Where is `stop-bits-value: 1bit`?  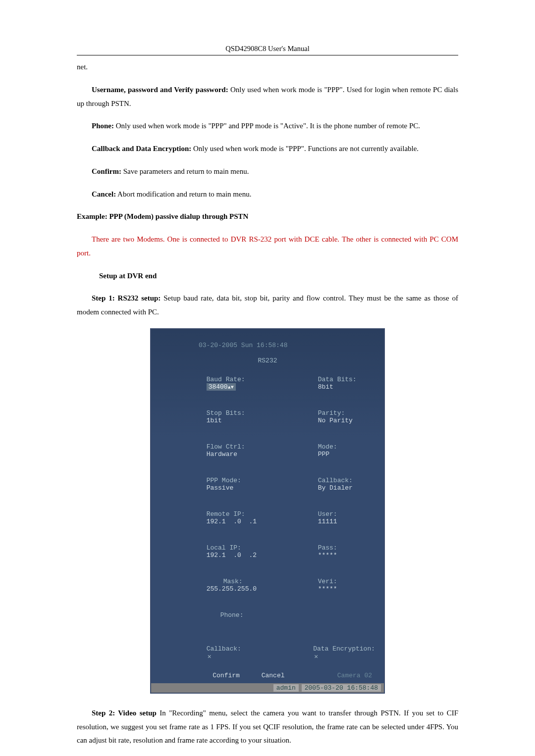 stop-bits-value: 1bit is located at coordinates (214, 421).